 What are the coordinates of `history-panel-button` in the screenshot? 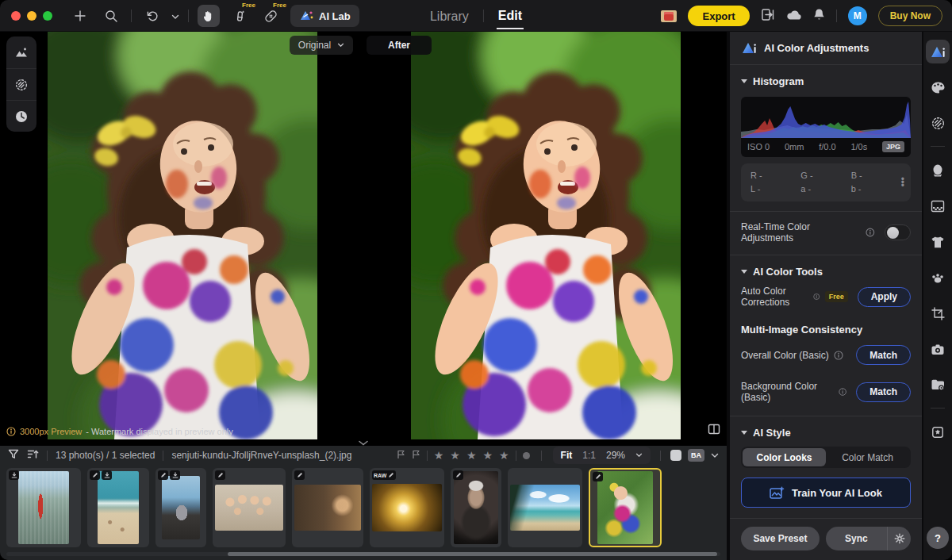 It's located at (21, 116).